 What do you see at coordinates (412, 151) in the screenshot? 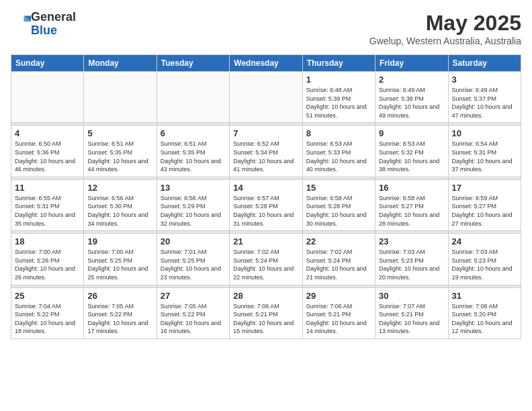
I see `table-row: 9Sunrise: 6:53 AMSunset: 5:32 PMDaylight…` at bounding box center [412, 151].